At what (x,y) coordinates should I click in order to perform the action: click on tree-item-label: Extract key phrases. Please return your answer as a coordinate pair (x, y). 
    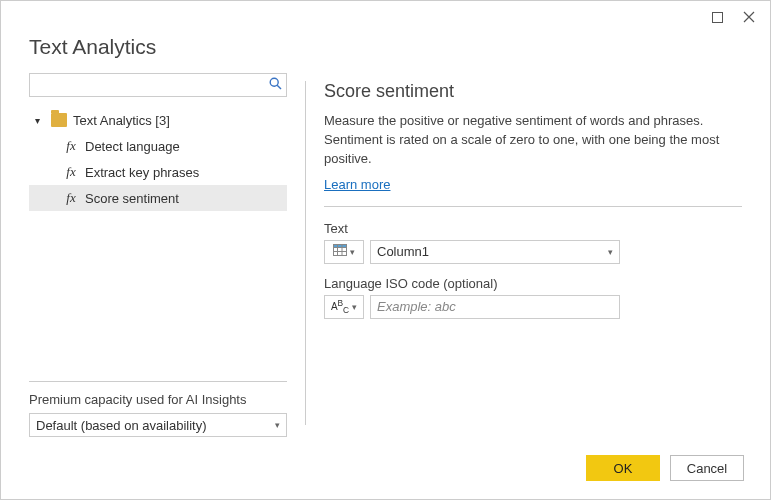
    Looking at the image, I should click on (142, 172).